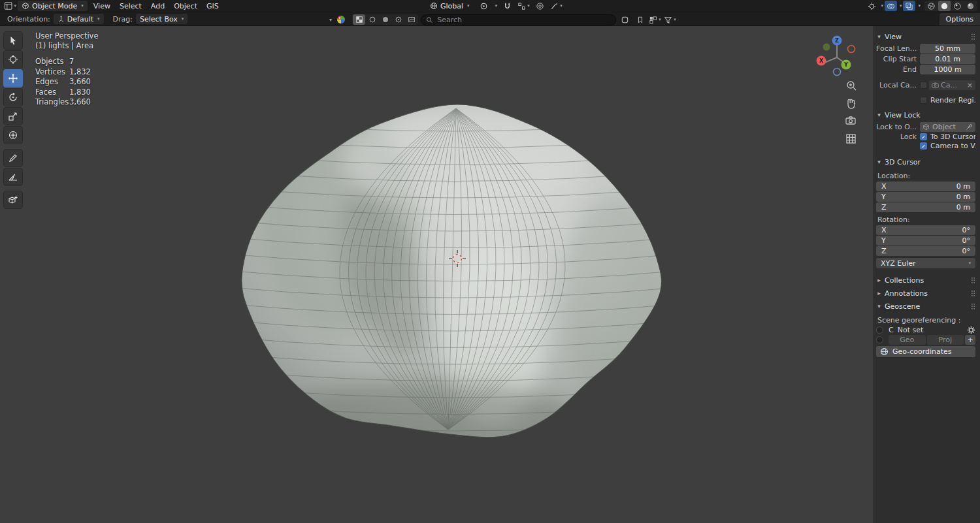  Describe the element at coordinates (851, 120) in the screenshot. I see `camera-view-button` at that location.